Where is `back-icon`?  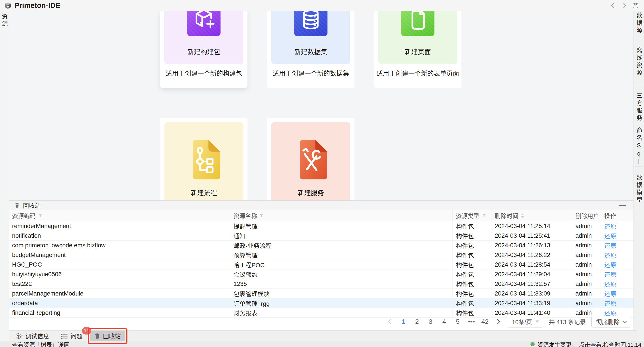
back-icon is located at coordinates (614, 5).